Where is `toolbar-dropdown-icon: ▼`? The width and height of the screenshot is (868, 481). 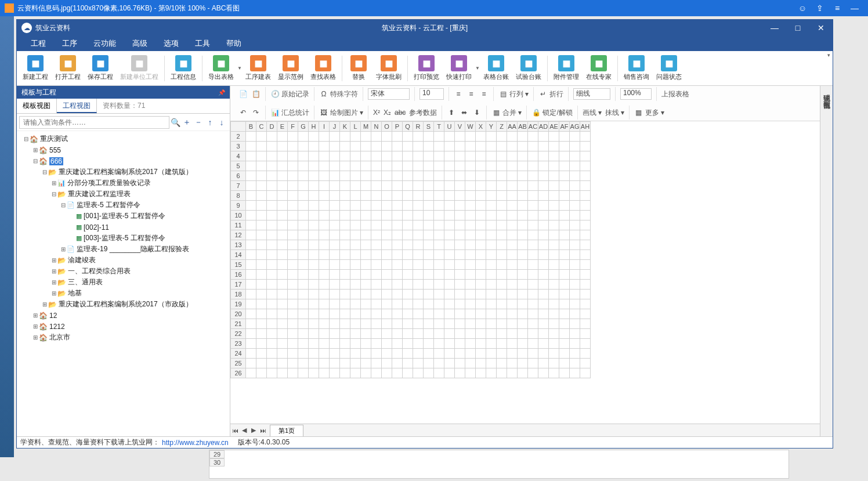
toolbar-dropdown-icon: ▼ is located at coordinates (478, 68).